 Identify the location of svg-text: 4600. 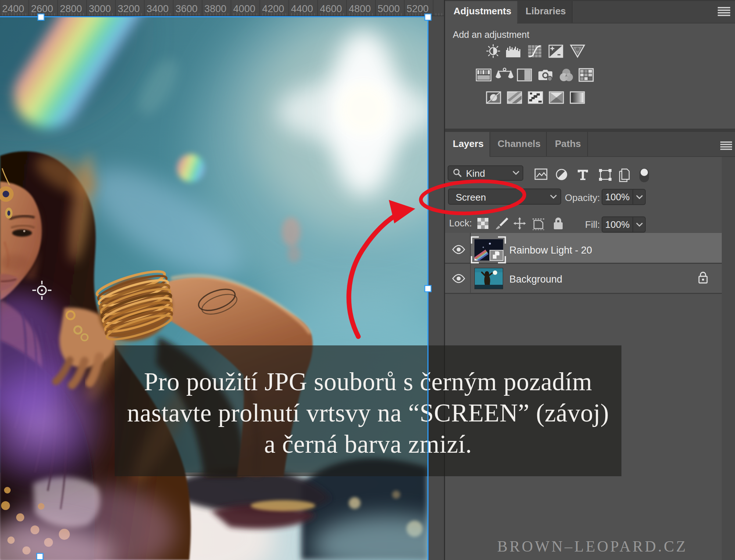
(331, 9).